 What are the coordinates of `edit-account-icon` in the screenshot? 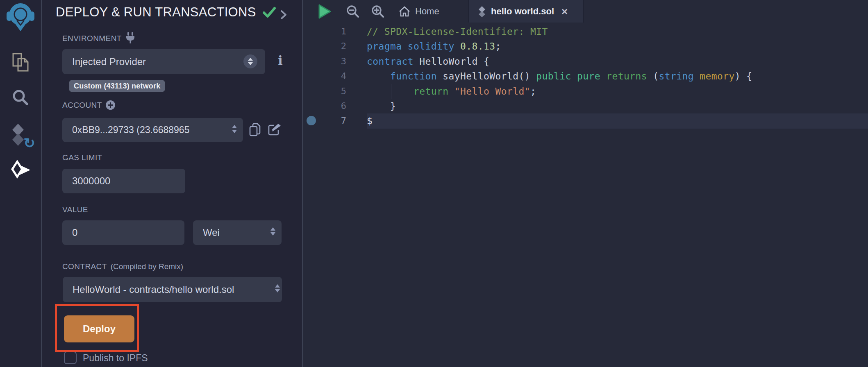 It's located at (274, 129).